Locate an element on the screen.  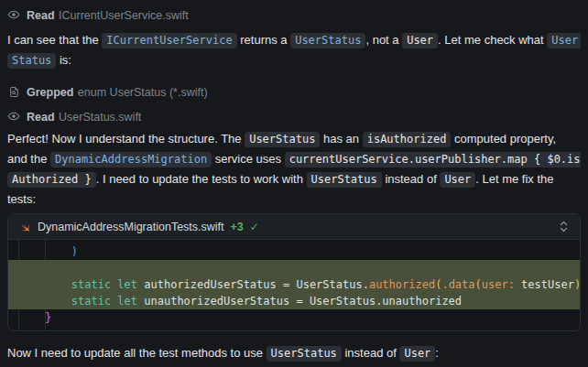
inline-code-chip: Authorized } is located at coordinates (51, 179).